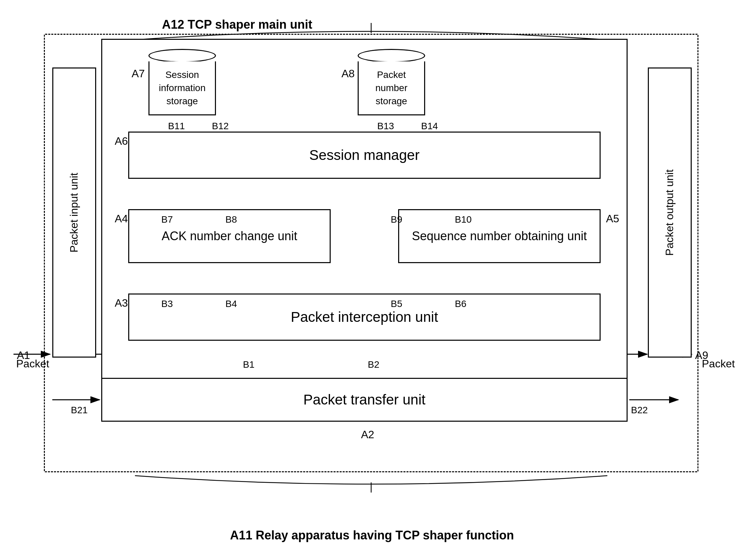 This screenshot has height=560, width=744. Describe the element at coordinates (430, 126) in the screenshot. I see `label-b14: B14` at that location.